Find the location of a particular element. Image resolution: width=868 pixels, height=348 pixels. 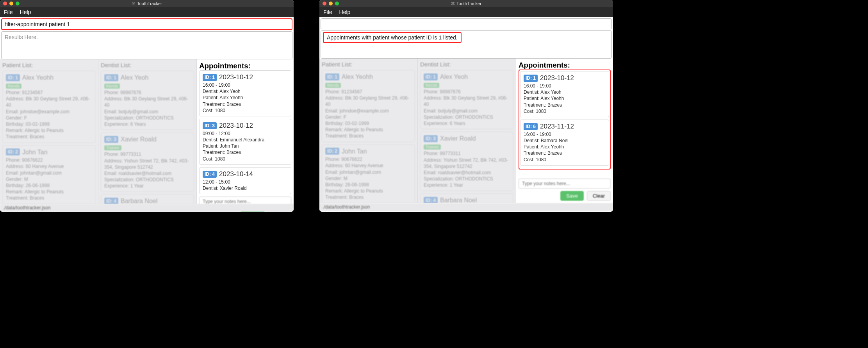

id-chip: ID: 2 is located at coordinates (13, 152).